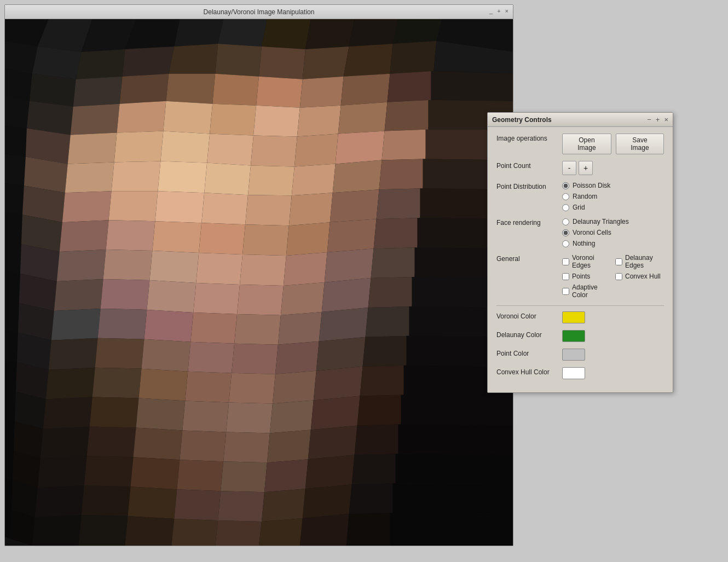 This screenshot has height=562, width=728. Describe the element at coordinates (587, 144) in the screenshot. I see `open-image-button: Open Image` at that location.